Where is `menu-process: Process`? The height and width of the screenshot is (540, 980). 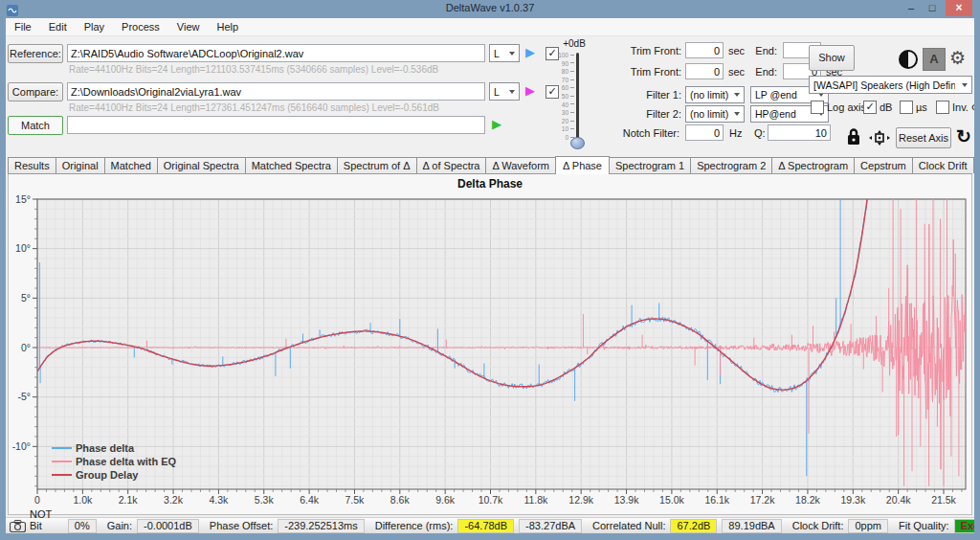
menu-process: Process is located at coordinates (141, 27).